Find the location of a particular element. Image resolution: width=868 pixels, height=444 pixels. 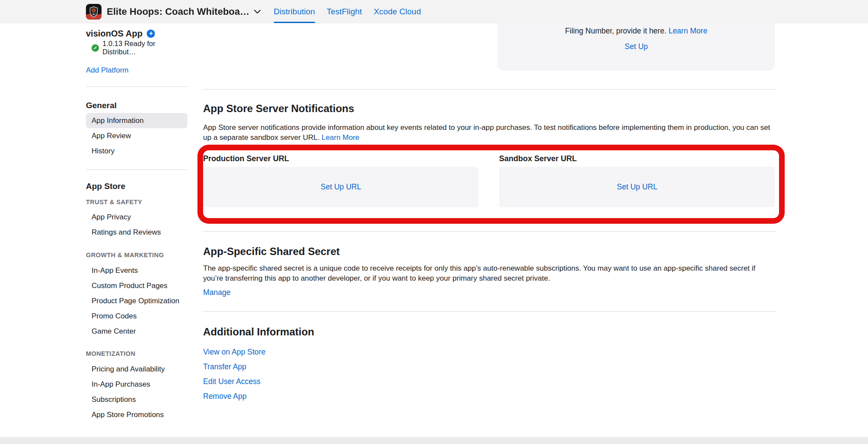

header-tab: TestFlight is located at coordinates (345, 12).